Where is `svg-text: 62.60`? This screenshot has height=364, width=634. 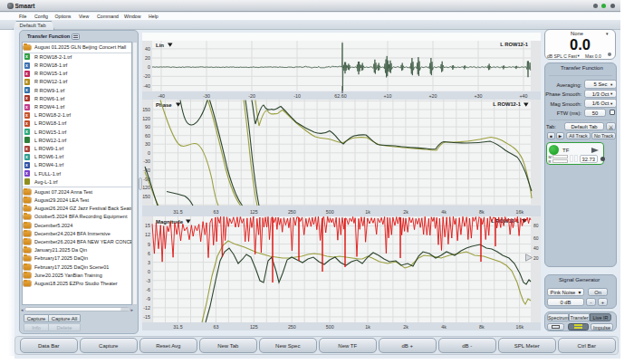 svg-text: 62.60 is located at coordinates (341, 96).